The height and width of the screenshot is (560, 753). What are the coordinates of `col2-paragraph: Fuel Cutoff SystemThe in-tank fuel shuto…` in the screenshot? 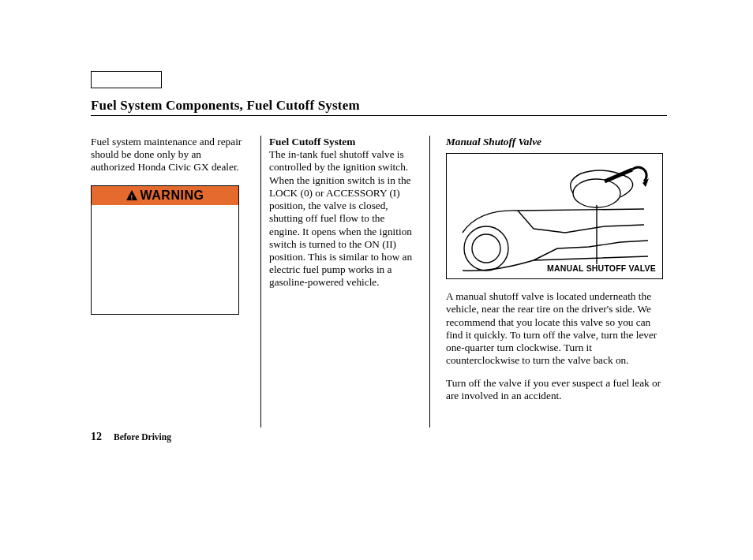 It's located at (341, 213).